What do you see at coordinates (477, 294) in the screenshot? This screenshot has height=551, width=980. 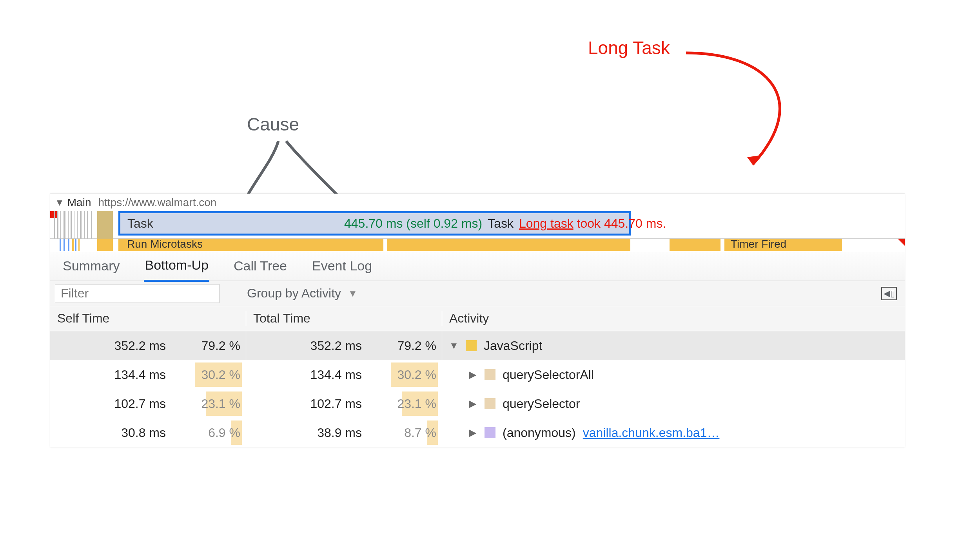 I see `filter-bar: Group by Activity ▼ ◀▯` at bounding box center [477, 294].